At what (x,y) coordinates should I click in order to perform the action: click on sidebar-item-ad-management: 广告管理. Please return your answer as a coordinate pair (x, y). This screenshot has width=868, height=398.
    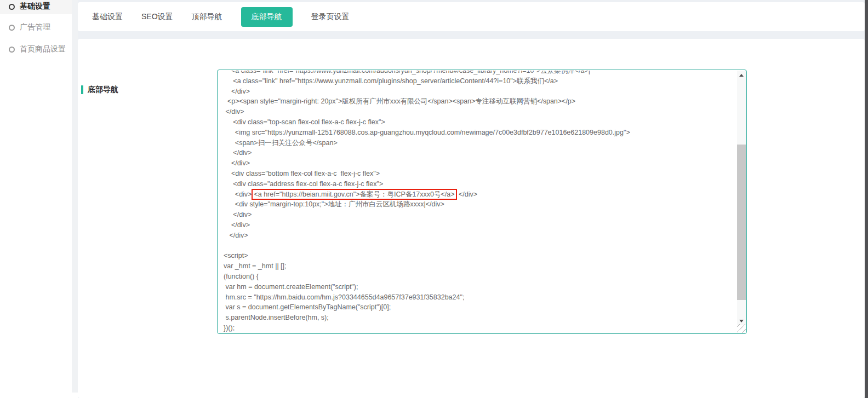
    Looking at the image, I should click on (36, 27).